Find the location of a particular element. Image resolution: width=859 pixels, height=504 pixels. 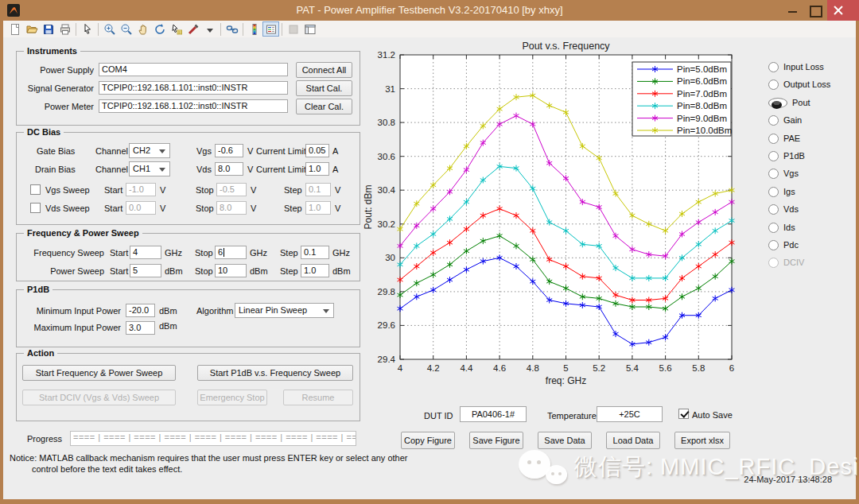

toolbar-data-cursor-button is located at coordinates (177, 29).